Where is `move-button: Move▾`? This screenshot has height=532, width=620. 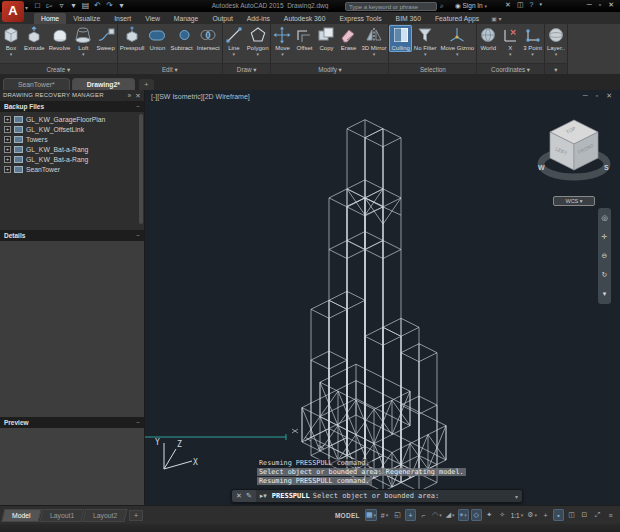 move-button: Move▾ is located at coordinates (282, 41).